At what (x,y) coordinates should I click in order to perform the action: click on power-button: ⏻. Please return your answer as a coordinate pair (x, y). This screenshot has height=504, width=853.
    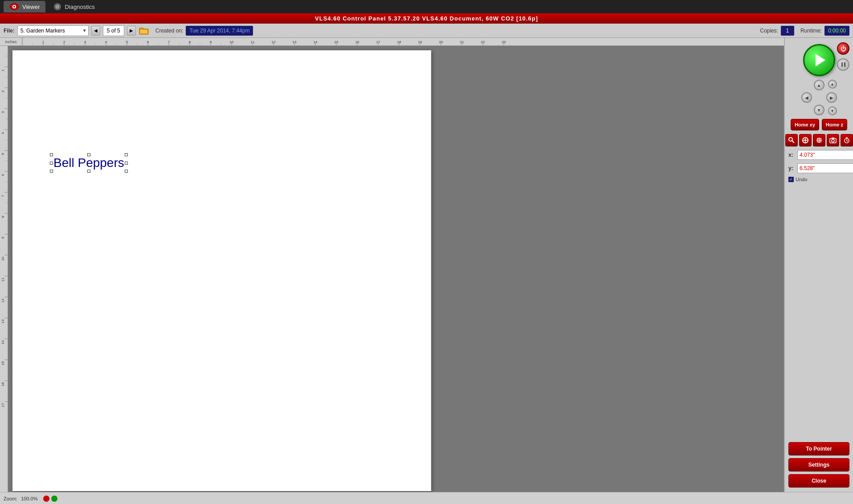
    Looking at the image, I should click on (843, 49).